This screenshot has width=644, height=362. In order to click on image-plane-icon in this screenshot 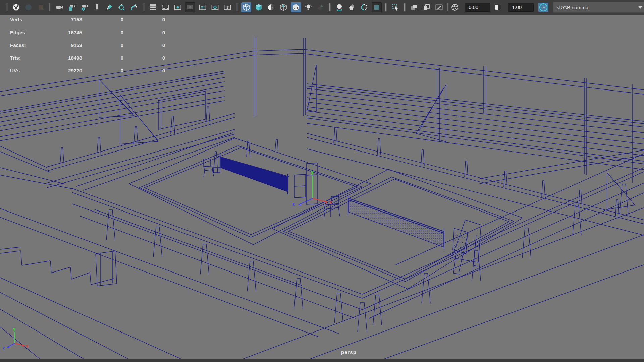, I will do `click(439, 7)`.